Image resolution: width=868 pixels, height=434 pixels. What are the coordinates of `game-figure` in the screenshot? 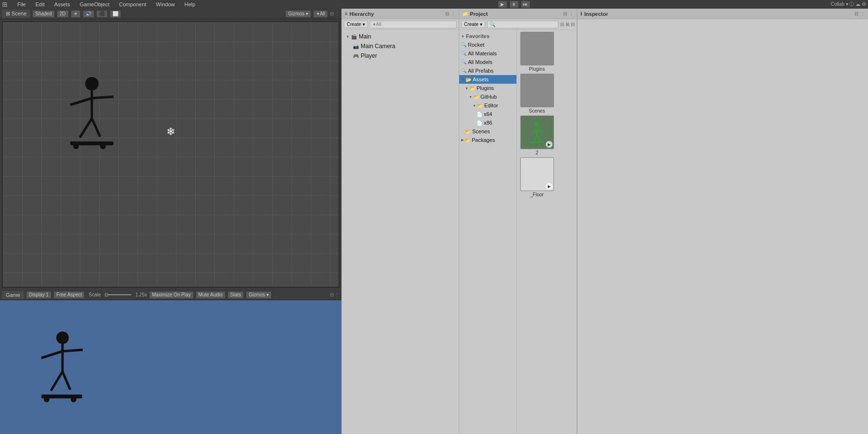 It's located at (65, 370).